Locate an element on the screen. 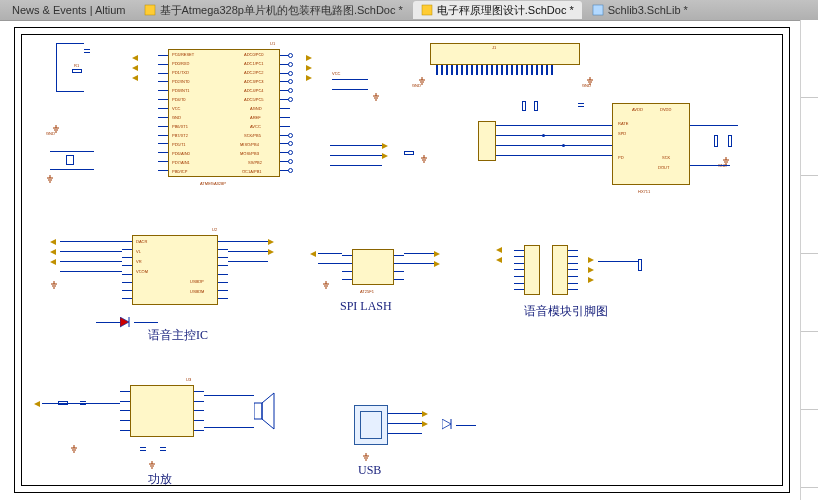  tab-label: News & Events | Altium is located at coordinates (69, 10).